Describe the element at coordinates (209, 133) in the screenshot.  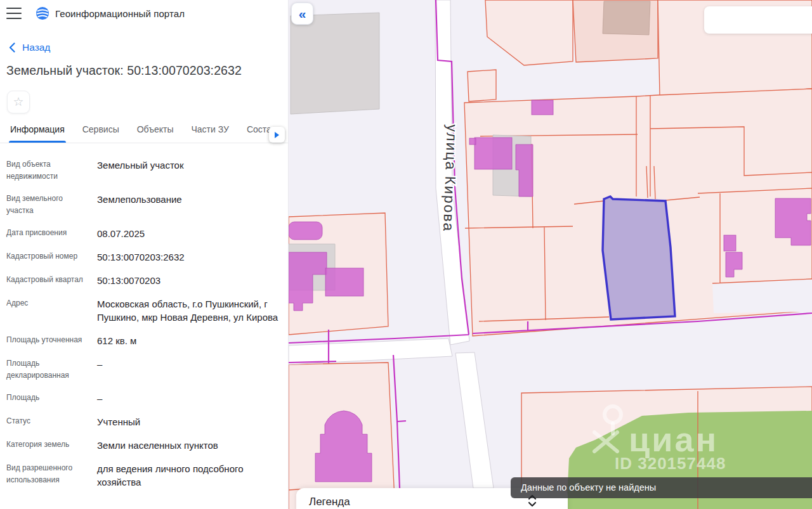
I see `tab: Части ЗУ` at that location.